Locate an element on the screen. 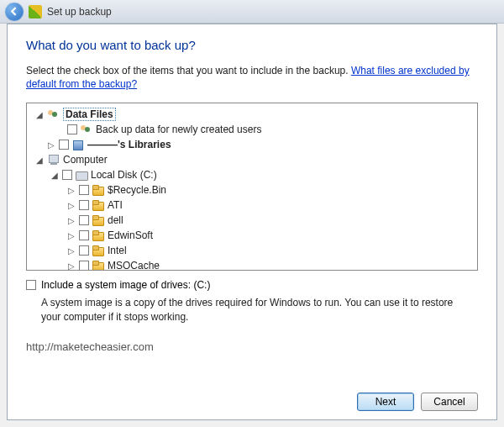 The height and width of the screenshot is (427, 504). next-button: Next is located at coordinates (386, 402).